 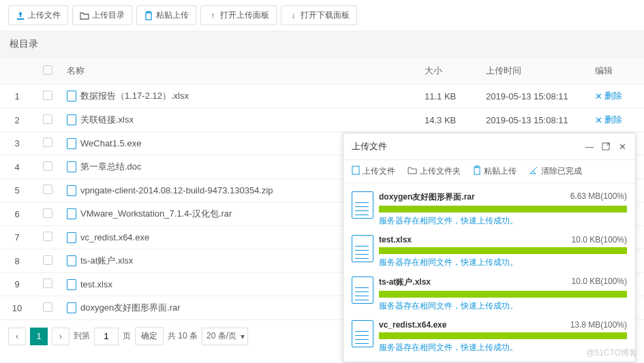 What do you see at coordinates (48, 70) in the screenshot?
I see `checkbox-all` at bounding box center [48, 70].